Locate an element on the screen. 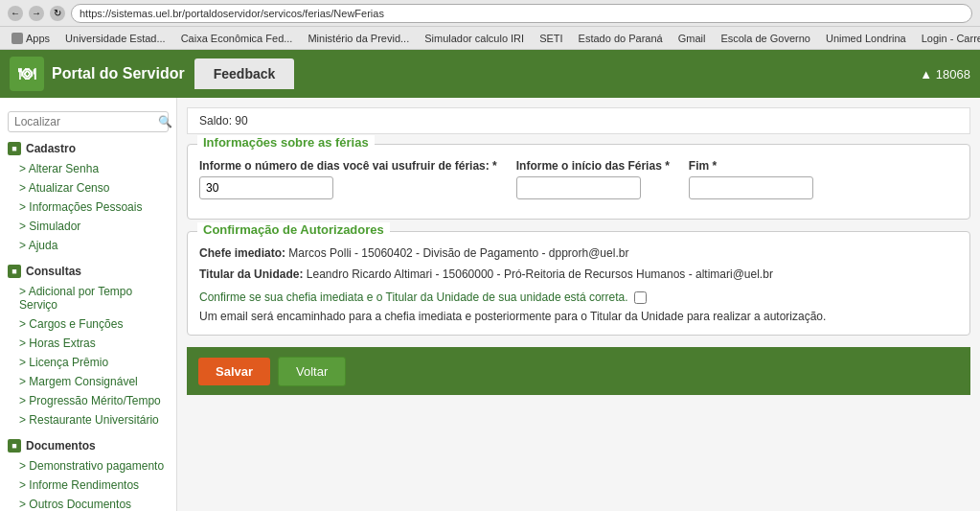 This screenshot has height=511, width=980. user-id: ▲ 18068 is located at coordinates (945, 75).